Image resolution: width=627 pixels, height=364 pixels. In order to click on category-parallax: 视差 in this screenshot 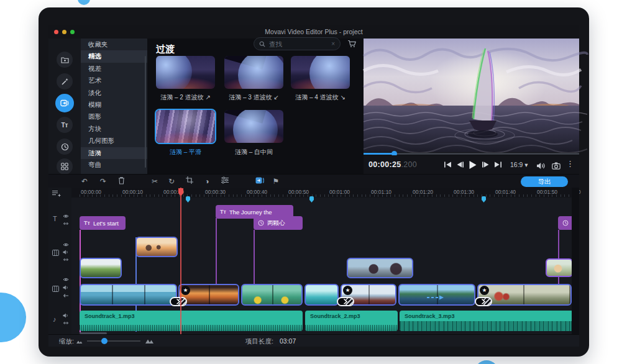, I will do `click(114, 68)`.